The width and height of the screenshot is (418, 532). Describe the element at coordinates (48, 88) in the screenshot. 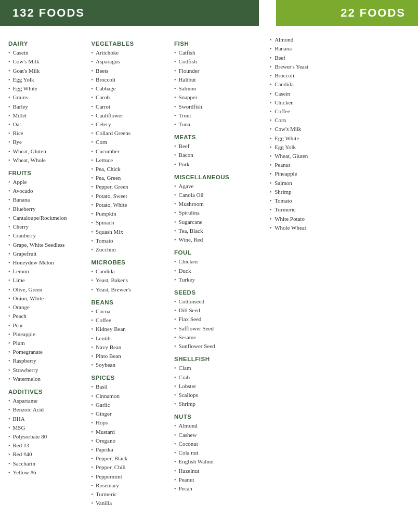

I see `list-item: Egg White` at that location.